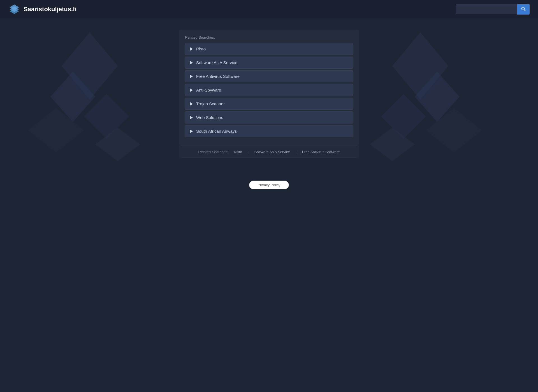 Image resolution: width=538 pixels, height=392 pixels. Describe the element at coordinates (269, 38) in the screenshot. I see `related-searches-heading: Related Searches:` at that location.